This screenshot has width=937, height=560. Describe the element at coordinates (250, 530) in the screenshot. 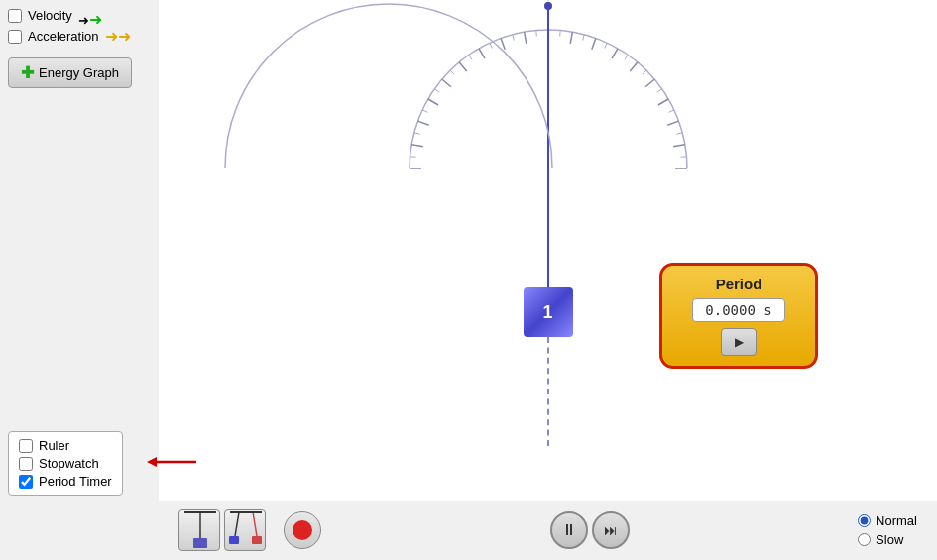

I see `toolbar-left` at that location.